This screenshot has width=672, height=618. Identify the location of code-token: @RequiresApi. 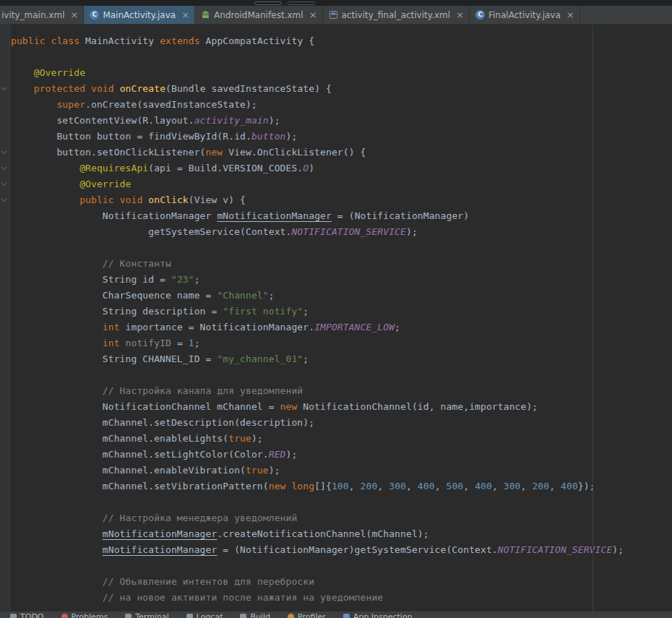
(114, 168).